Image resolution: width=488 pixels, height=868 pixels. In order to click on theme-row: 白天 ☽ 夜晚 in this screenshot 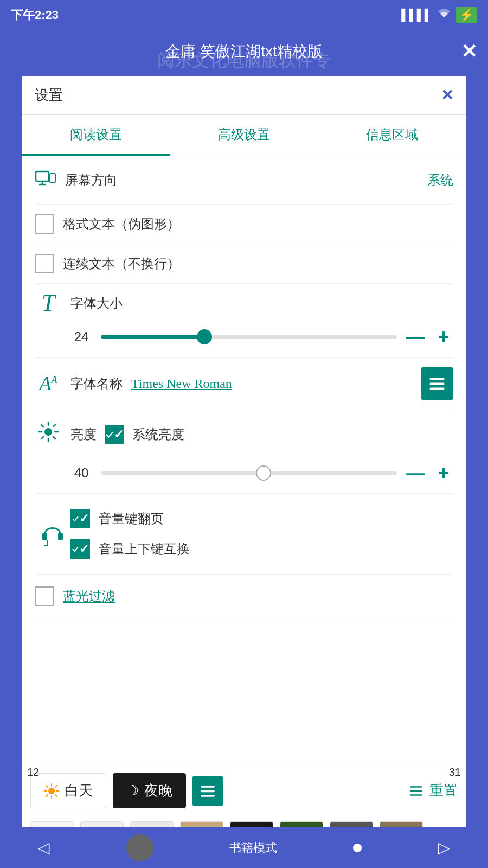, I will do `click(244, 790)`.